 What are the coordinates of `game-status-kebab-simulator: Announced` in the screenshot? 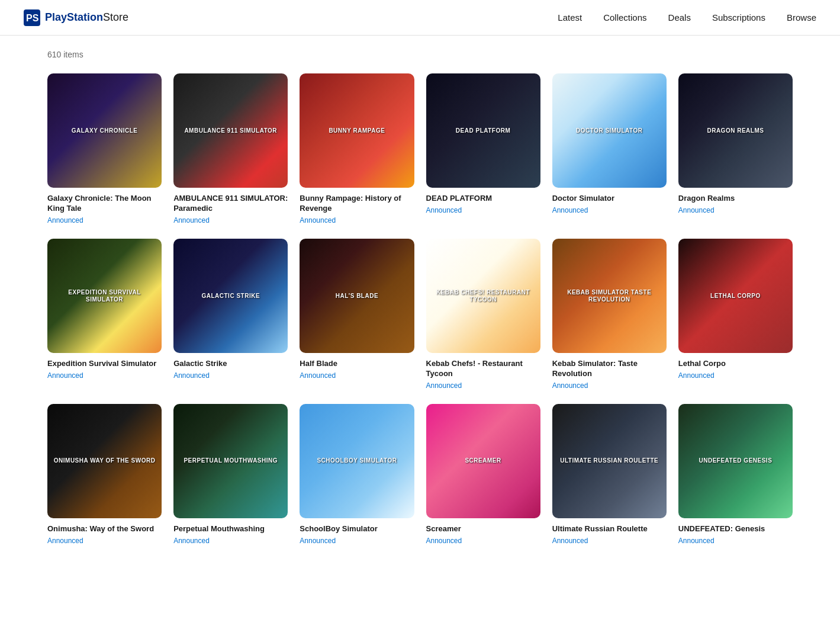 It's located at (610, 386).